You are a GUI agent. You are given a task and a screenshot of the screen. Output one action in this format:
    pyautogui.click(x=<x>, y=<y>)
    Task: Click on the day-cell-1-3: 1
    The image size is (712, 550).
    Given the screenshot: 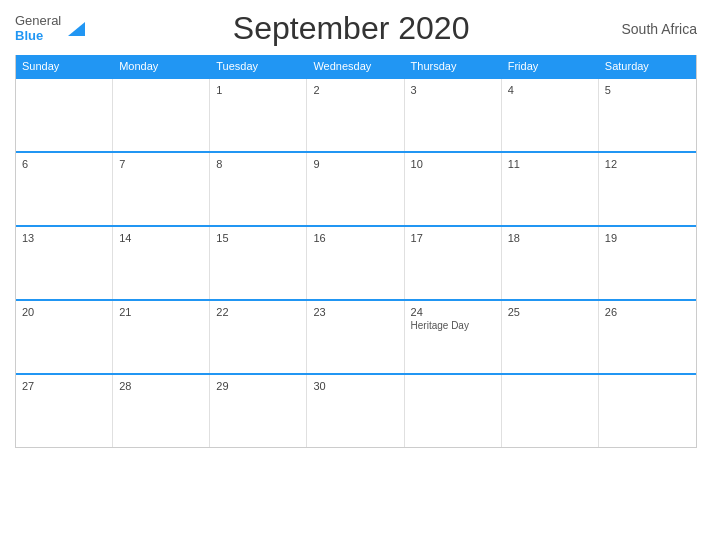 What is the action you would take?
    pyautogui.click(x=258, y=115)
    